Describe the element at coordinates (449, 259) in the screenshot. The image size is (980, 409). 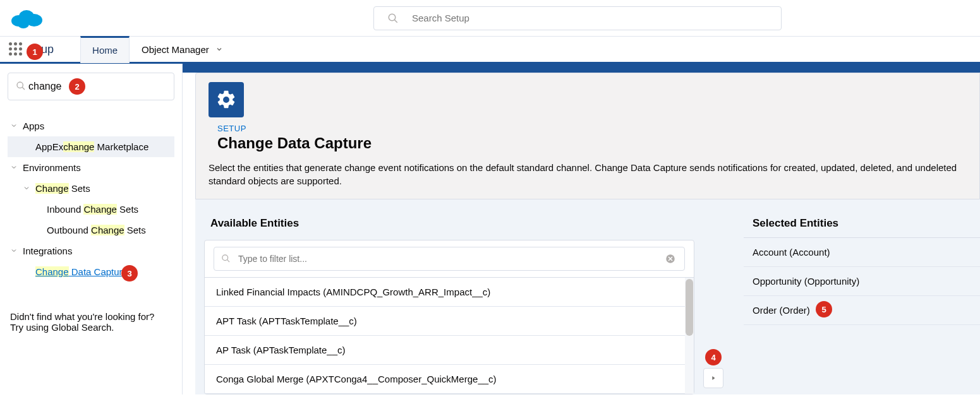
I see `filter-row` at that location.